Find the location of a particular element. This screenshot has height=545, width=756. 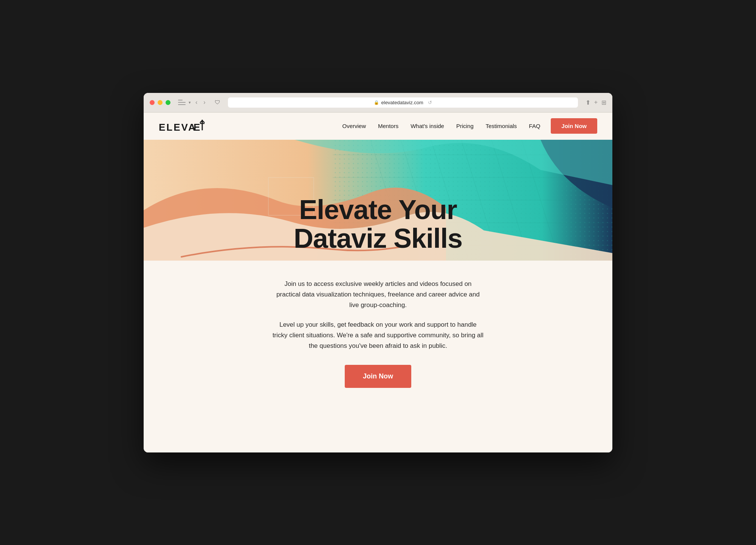

description-paragraph-2: Level up your skills, get feedback on yo… is located at coordinates (378, 335).